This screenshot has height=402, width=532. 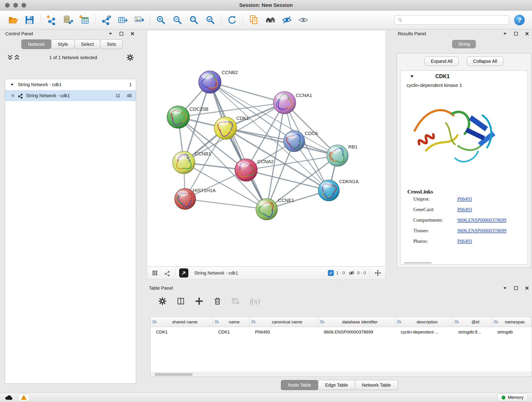 I want to click on export-table-icon, so click(x=123, y=20).